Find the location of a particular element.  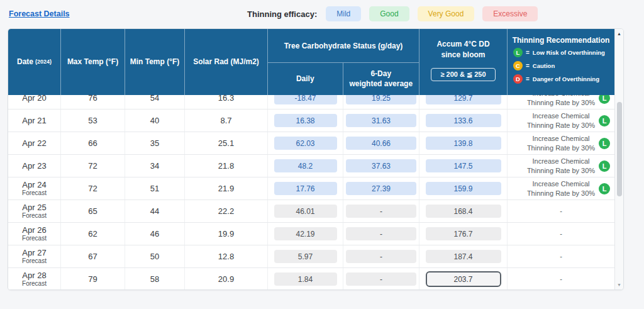

date-label: Apr 25 is located at coordinates (34, 208).